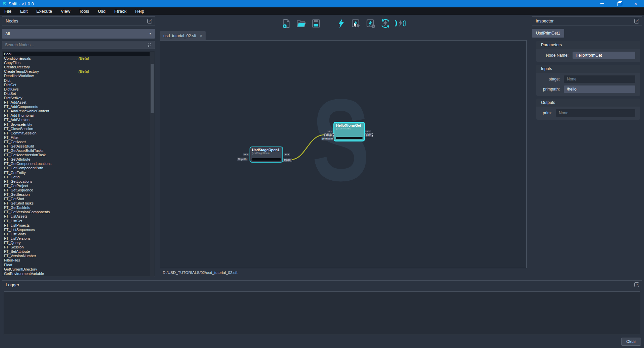 The image size is (644, 348). Describe the element at coordinates (76, 151) in the screenshot. I see `list-item: FT_GetAssetBuildTasks` at that location.